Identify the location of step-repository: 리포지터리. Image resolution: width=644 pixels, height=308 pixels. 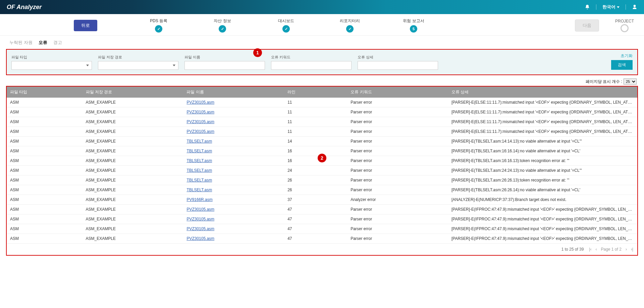
(350, 25).